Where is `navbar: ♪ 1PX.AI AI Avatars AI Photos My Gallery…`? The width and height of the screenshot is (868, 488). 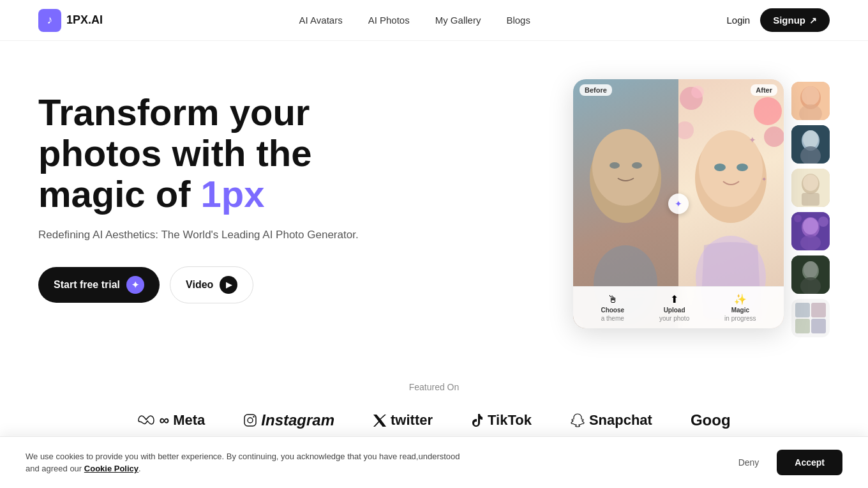
navbar: ♪ 1PX.AI AI Avatars AI Photos My Gallery… is located at coordinates (434, 20).